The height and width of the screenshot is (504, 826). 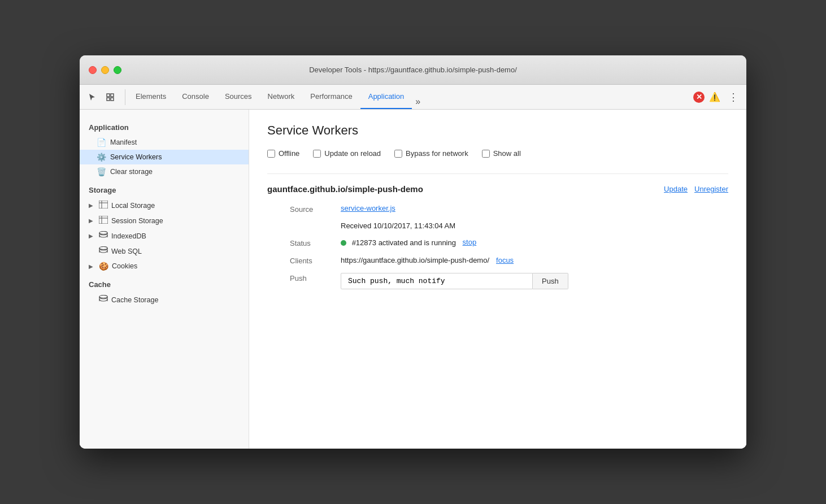 I want to click on local-storage-arrow: ▶, so click(x=92, y=206).